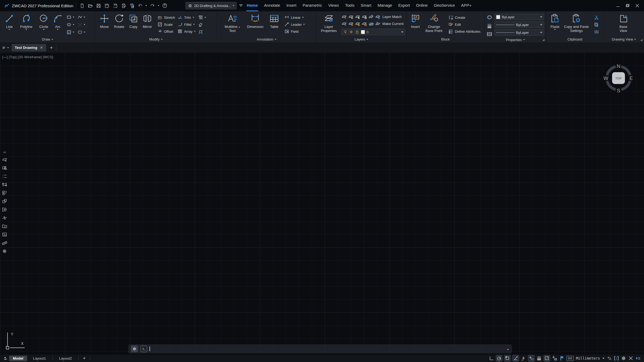 This screenshot has height=362, width=644. I want to click on draw-panel-label: Draw, so click(47, 39).